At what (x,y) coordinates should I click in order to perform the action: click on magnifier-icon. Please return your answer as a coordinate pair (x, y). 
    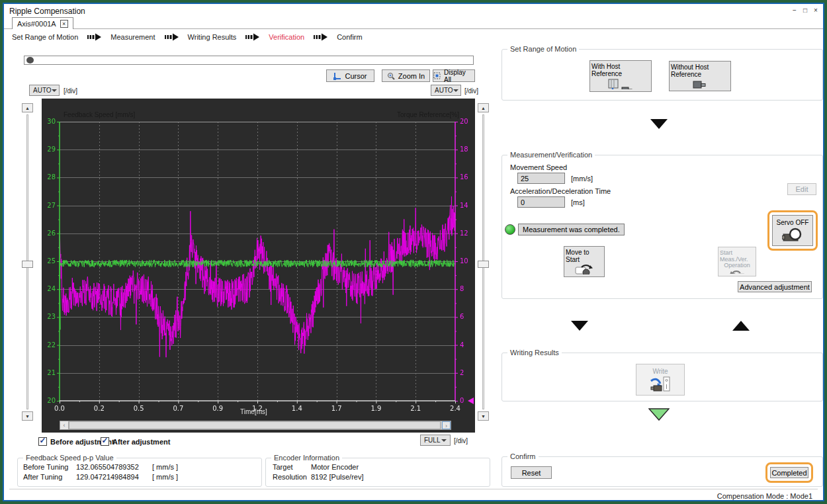
    Looking at the image, I should click on (391, 76).